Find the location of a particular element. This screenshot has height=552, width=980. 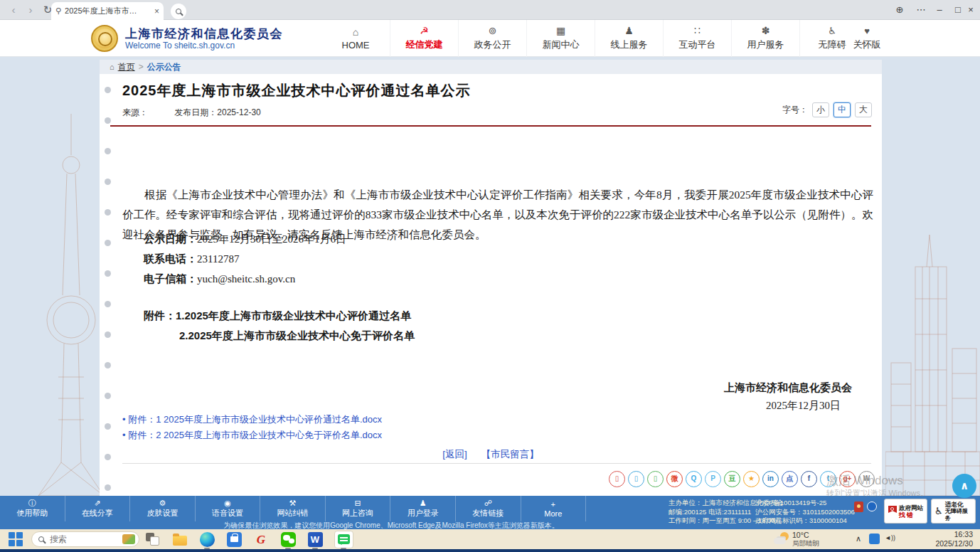

footer-police-record: 沪公网安备号：31011502003506 is located at coordinates (805, 512).